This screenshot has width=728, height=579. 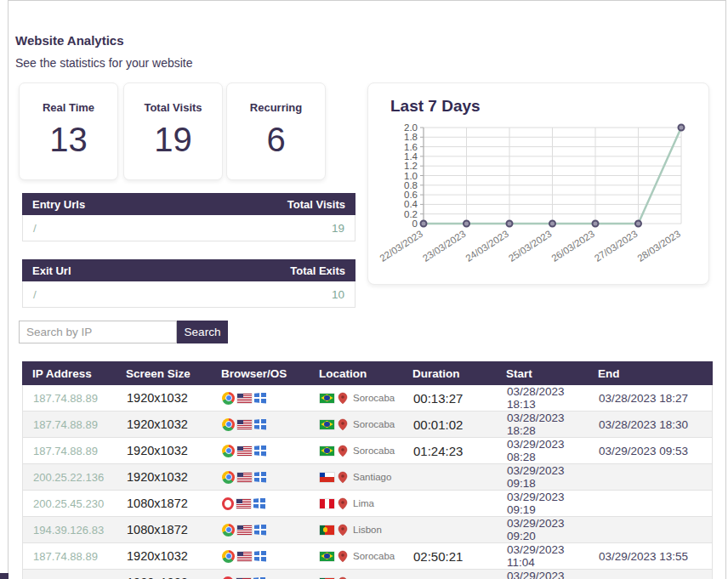 What do you see at coordinates (77, 477) in the screenshot?
I see `ip-address-link: 200.25.22.136` at bounding box center [77, 477].